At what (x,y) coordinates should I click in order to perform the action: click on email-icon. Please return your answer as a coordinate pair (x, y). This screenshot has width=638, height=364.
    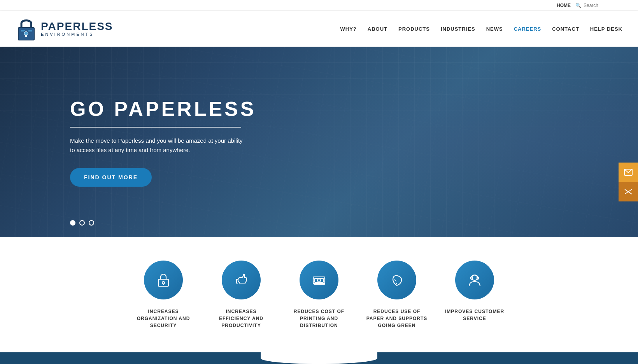
    Looking at the image, I should click on (628, 172).